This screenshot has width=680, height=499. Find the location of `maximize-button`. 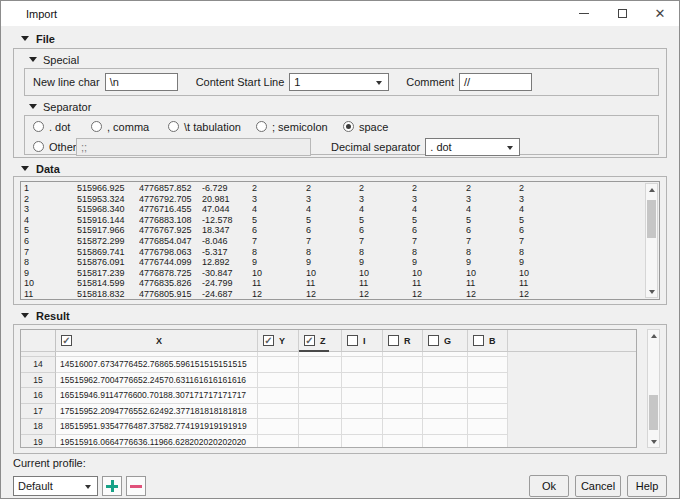

maximize-button is located at coordinates (622, 14).